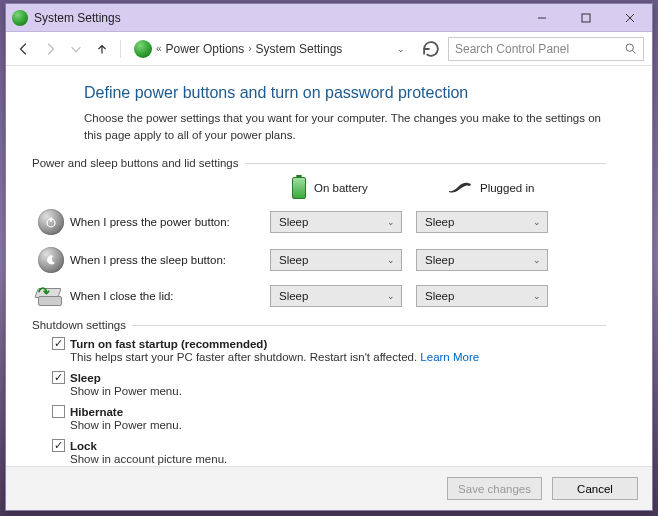 This screenshot has width=658, height=516. What do you see at coordinates (460, 188) in the screenshot?
I see `plug-icon` at bounding box center [460, 188].